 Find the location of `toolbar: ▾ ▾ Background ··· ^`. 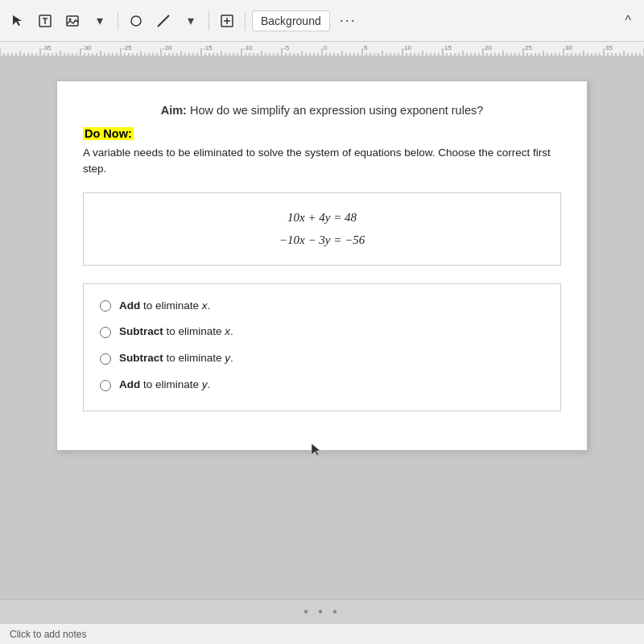

toolbar: ▾ ▾ Background ··· ^ is located at coordinates (322, 21).